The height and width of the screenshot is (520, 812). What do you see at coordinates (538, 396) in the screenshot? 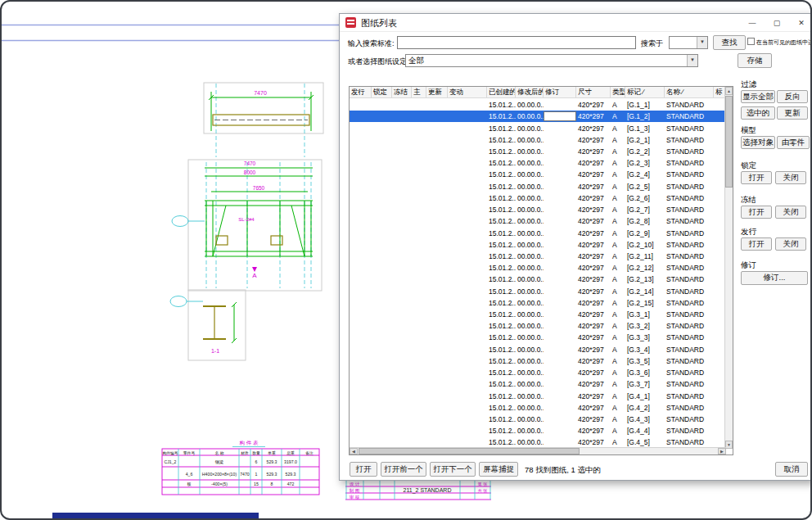
I see `table-row: 15.01.2...00.00.0...420*297A[G.4_1]STAND…` at bounding box center [538, 396].